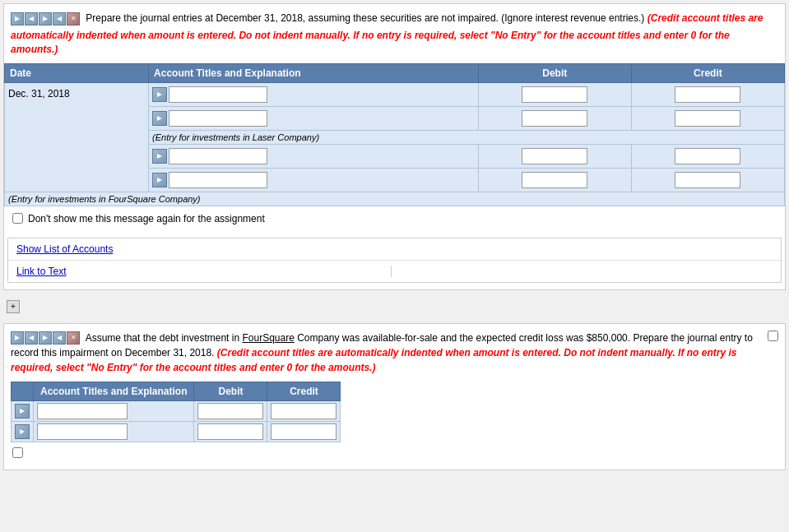 This screenshot has height=532, width=789. What do you see at coordinates (114, 431) in the screenshot?
I see `s2-account-cell-2: Equity Investmen` at bounding box center [114, 431].